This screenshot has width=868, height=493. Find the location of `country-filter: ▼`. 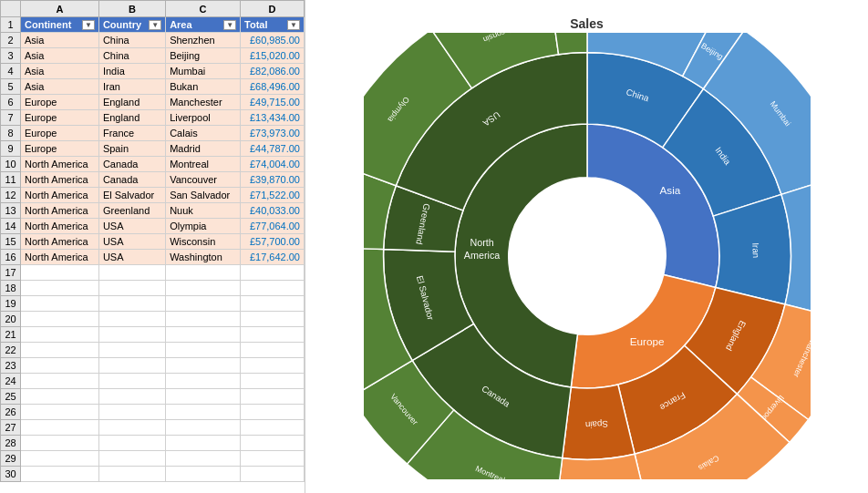

country-filter: ▼ is located at coordinates (155, 26).